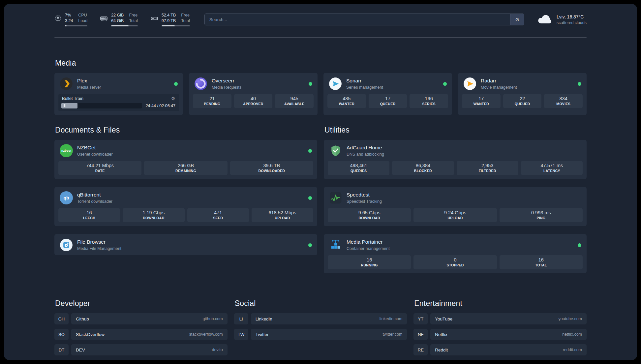 The height and width of the screenshot is (364, 641). I want to click on bookmark-stackoverflow: SO StackOverflow stackoverflow.com, so click(141, 334).